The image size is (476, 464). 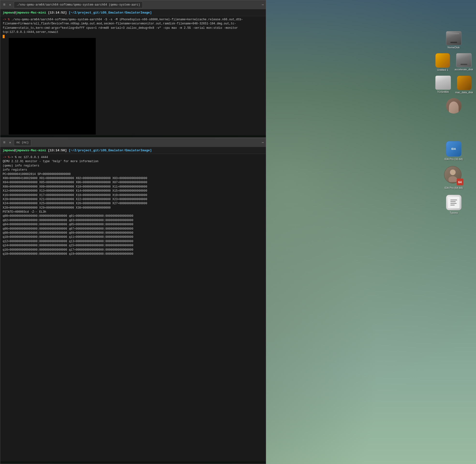 What do you see at coordinates (22, 143) in the screenshot?
I see `bottom-tab-label: nc (nc)` at bounding box center [22, 143].